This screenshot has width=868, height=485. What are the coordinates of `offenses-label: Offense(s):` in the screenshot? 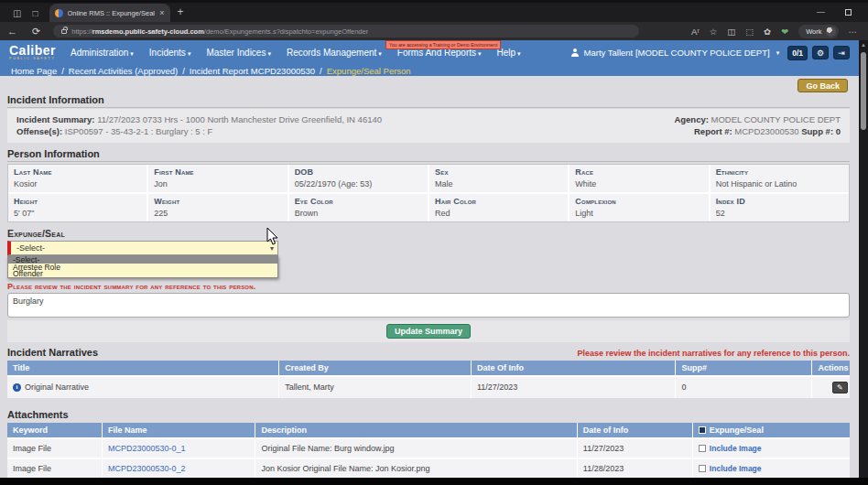 It's located at (39, 132).